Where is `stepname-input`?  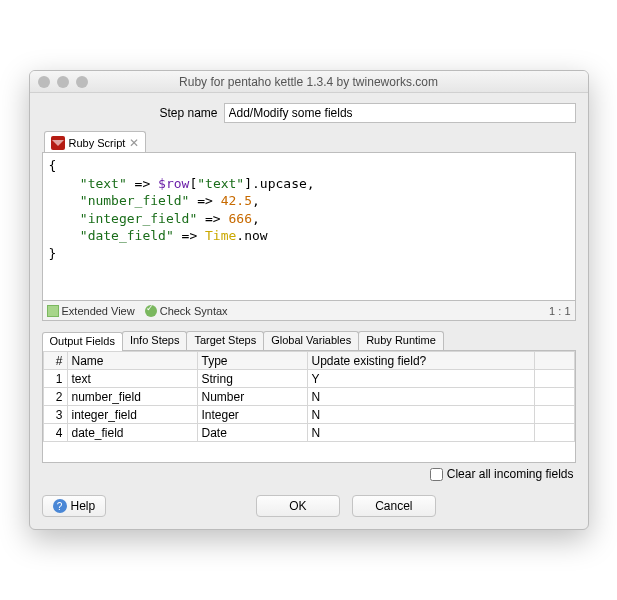 stepname-input is located at coordinates (400, 113).